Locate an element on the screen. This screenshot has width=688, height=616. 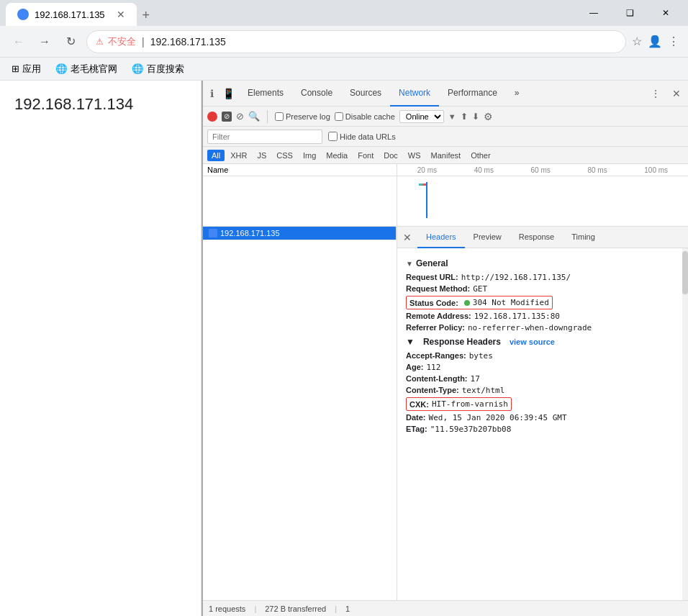
active-tab: 192.168.171.135 ✕ is located at coordinates (71, 14).